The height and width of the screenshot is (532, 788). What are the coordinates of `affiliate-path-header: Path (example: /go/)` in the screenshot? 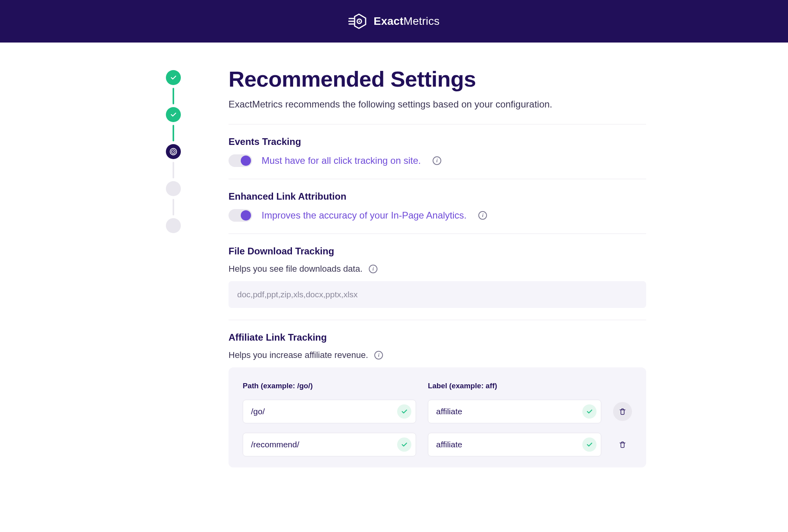 It's located at (329, 386).